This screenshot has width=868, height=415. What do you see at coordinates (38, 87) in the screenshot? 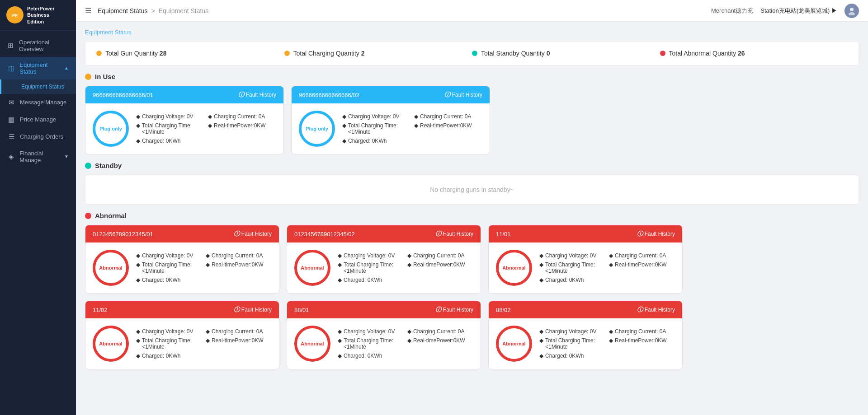
I see `sidebar-item-equipment-status-sub: Equipment Status` at bounding box center [38, 87].